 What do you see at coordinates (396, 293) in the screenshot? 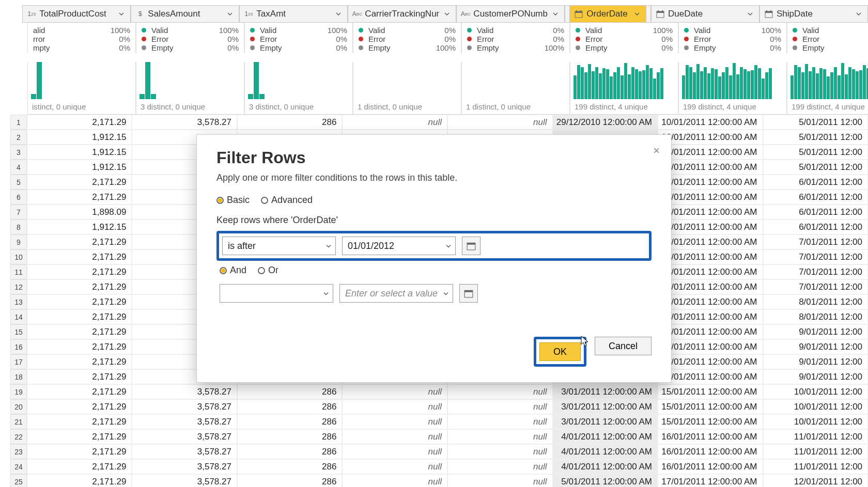
I see `value-input-2: Enter or select a value` at bounding box center [396, 293].